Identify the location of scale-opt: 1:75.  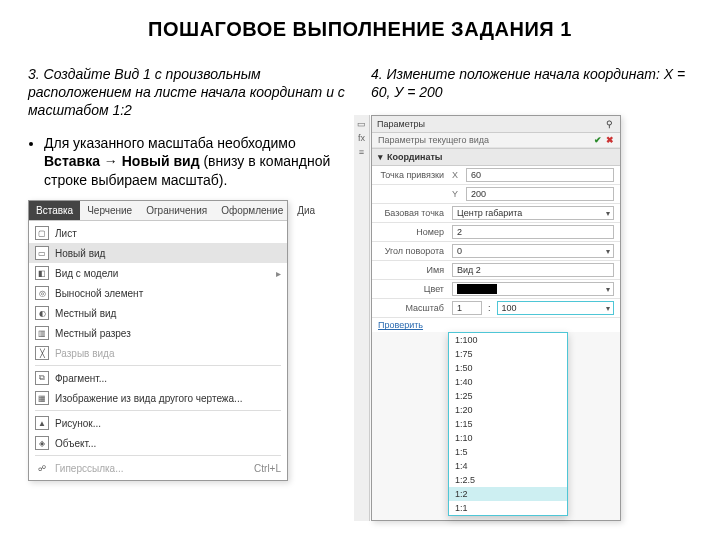
(508, 354).